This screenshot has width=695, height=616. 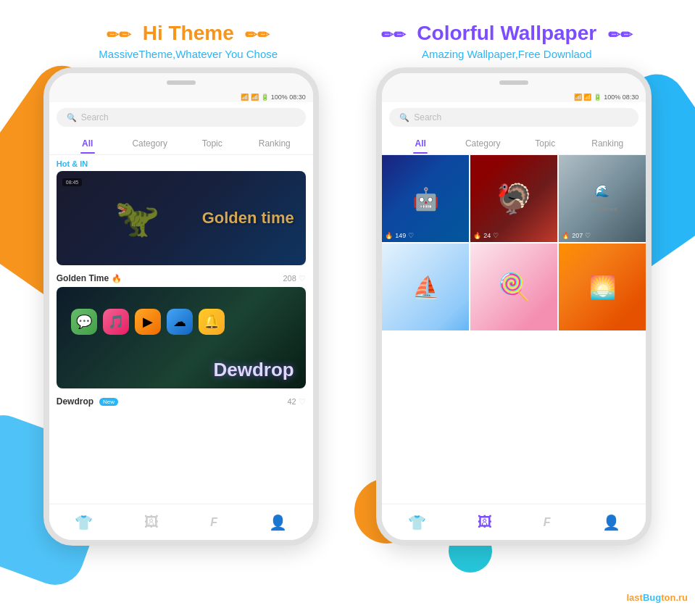 I want to click on right-deco-left: ✏✏, so click(x=394, y=35).